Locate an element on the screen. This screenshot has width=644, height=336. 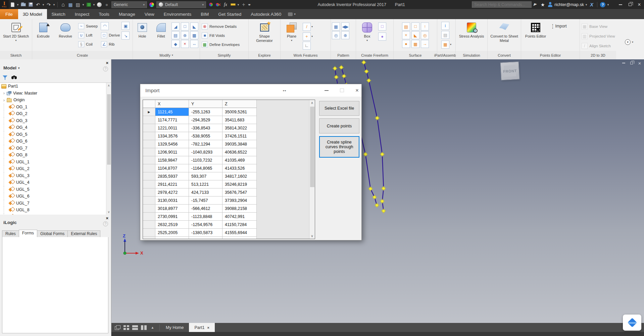
chamfer-icon: ◢ is located at coordinates (176, 26).